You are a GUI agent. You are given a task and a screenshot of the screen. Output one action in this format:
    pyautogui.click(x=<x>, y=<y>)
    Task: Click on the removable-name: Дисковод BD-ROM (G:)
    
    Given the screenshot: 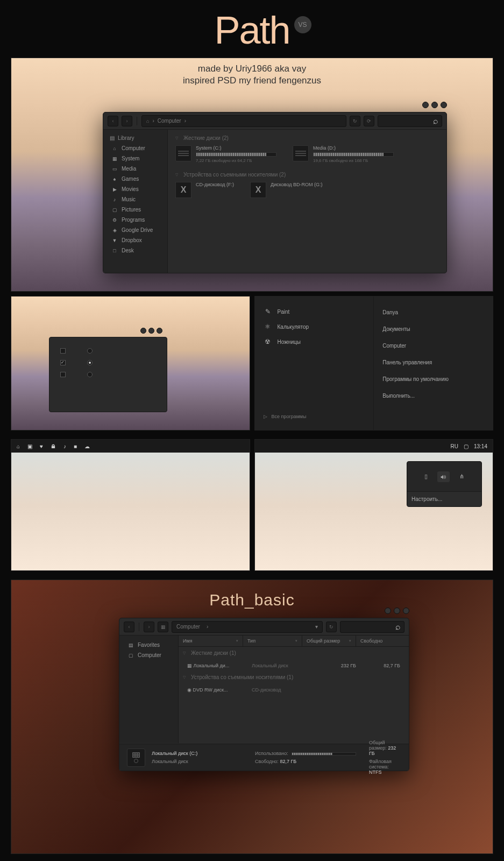 What is the action you would take?
    pyautogui.click(x=296, y=185)
    